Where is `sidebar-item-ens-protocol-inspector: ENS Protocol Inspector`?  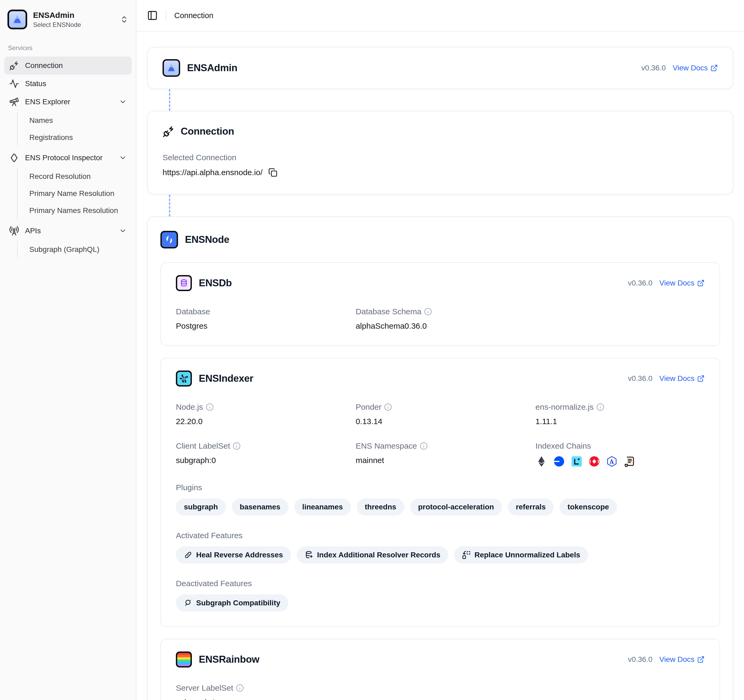 sidebar-item-ens-protocol-inspector: ENS Protocol Inspector is located at coordinates (68, 158).